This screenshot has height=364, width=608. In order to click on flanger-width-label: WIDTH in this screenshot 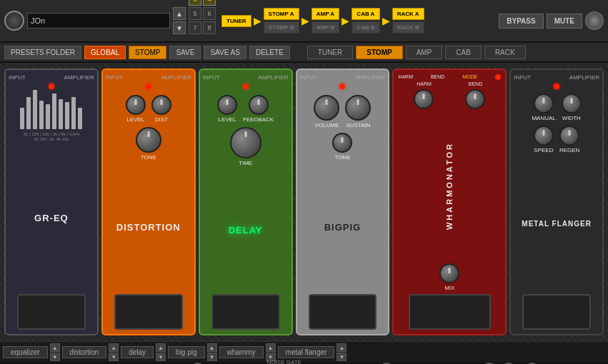, I will do `click(572, 118)`.